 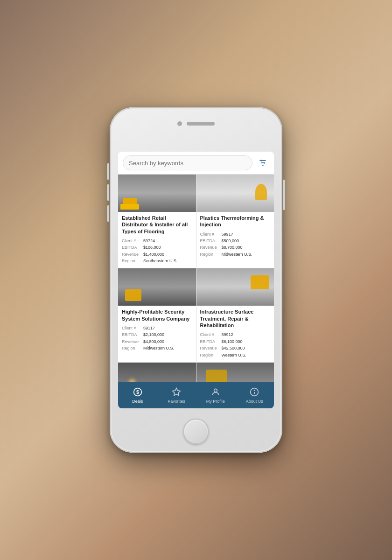 I want to click on card-image-chip, so click(x=235, y=372).